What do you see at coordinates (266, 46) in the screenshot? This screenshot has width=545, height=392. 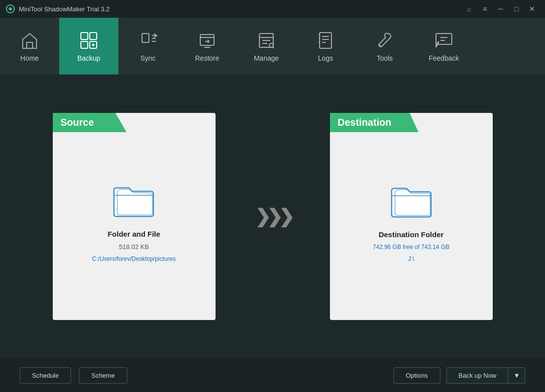 I see `nav-item-manage: Manage` at bounding box center [266, 46].